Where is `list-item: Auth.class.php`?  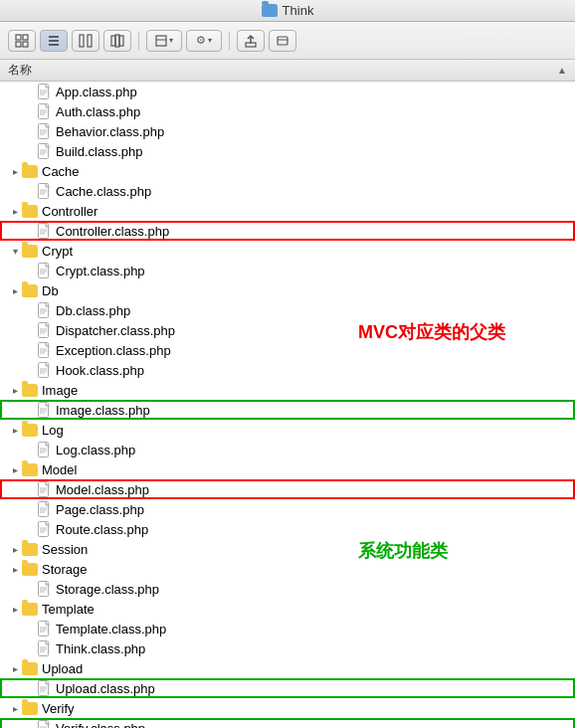 list-item: Auth.class.php is located at coordinates (288, 111).